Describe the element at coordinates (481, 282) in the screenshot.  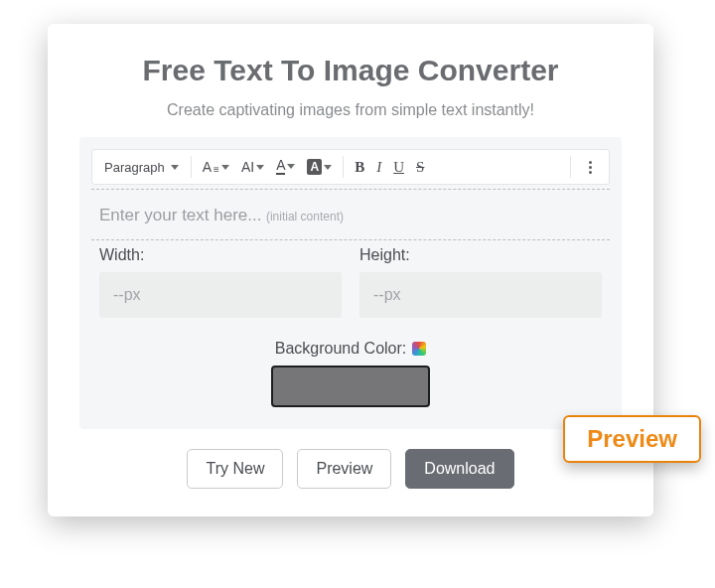
I see `height-column: Height:` at that location.